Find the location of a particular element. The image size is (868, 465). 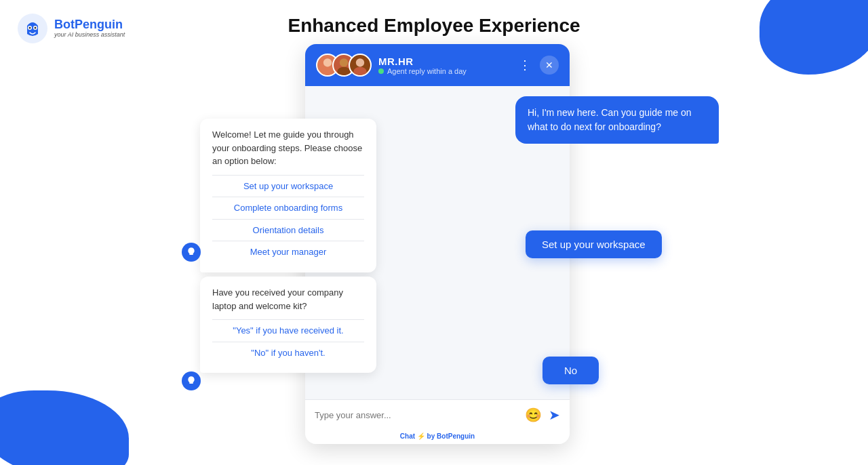

bot-msg-2-text: Have you received your company laptop an… is located at coordinates (288, 300).